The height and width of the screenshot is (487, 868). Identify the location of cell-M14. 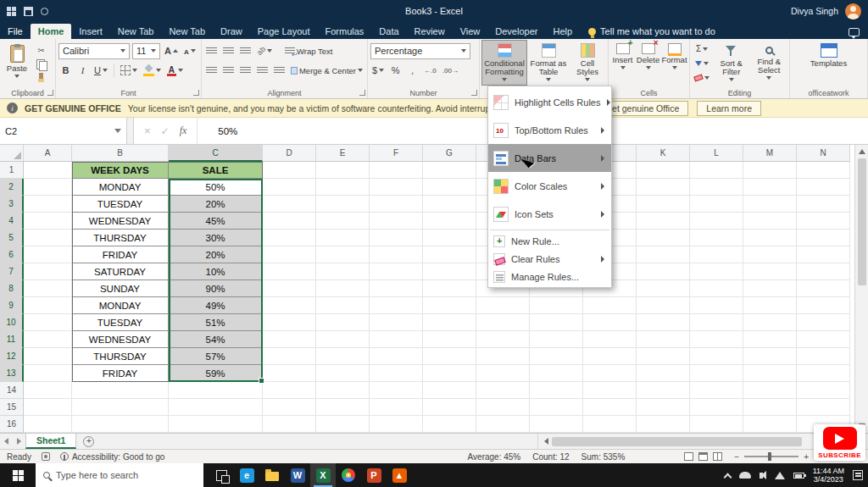
(770, 390).